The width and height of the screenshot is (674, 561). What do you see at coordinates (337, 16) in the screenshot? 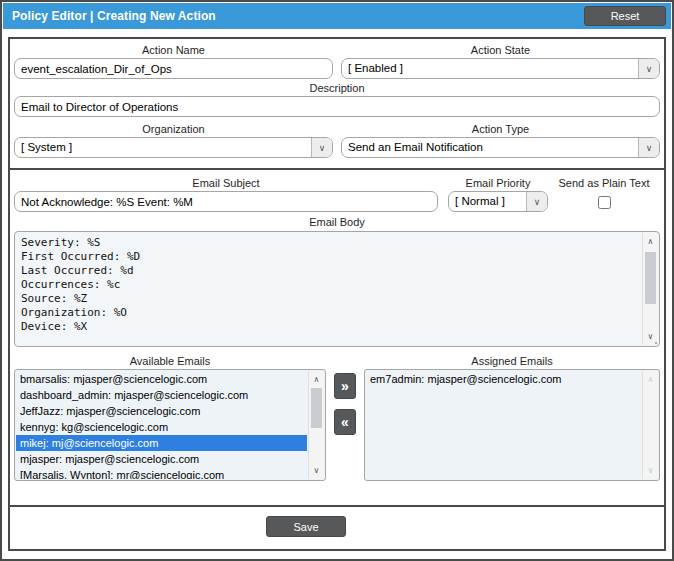
I see `titlebar: Policy Editor | Creating New Action Rese…` at bounding box center [337, 16].